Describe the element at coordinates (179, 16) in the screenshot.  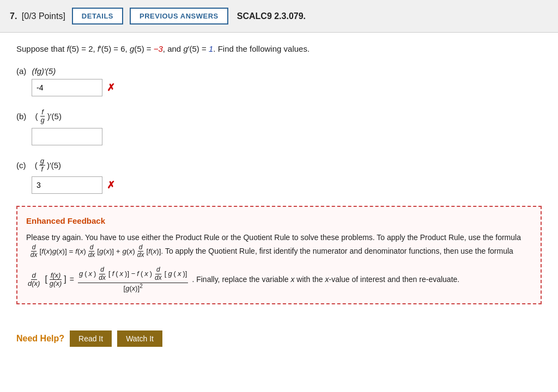
I see `previous-answers-button: PREVIOUS ANSWERS` at that location.